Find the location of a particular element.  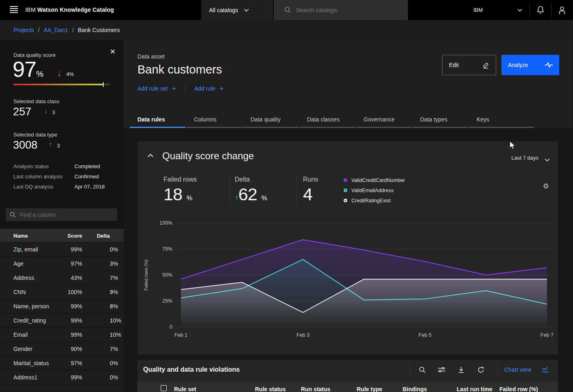

column-row: Name, person99%↑8% is located at coordinates (62, 306).